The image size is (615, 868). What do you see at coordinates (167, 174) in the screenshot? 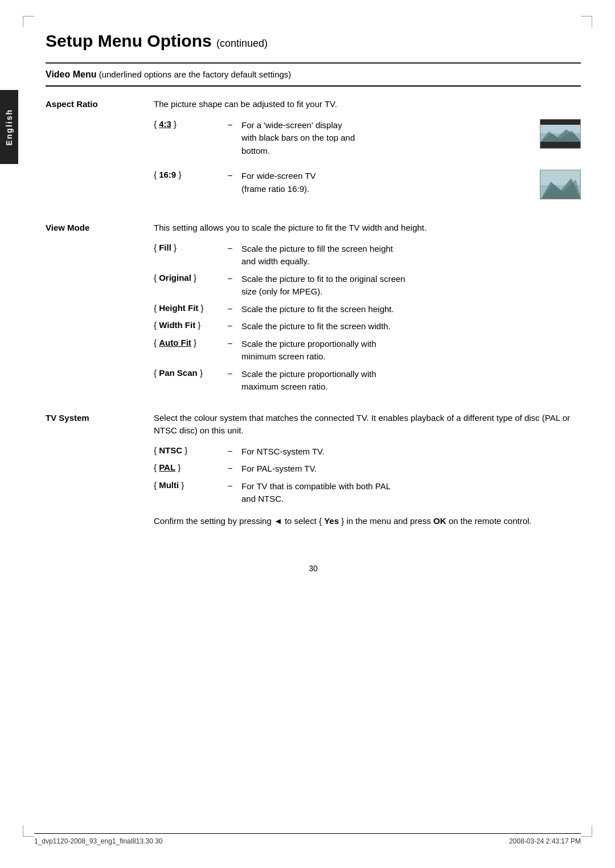
I see `option-169-text: 16:9` at bounding box center [167, 174].